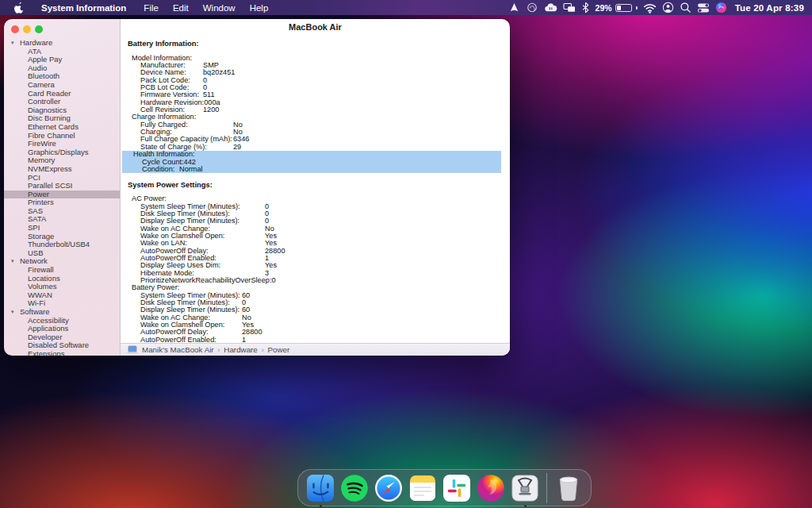 This screenshot has height=508, width=812. What do you see at coordinates (62, 262) in the screenshot?
I see `sidebar-group-network: ▾Network` at bounding box center [62, 262].